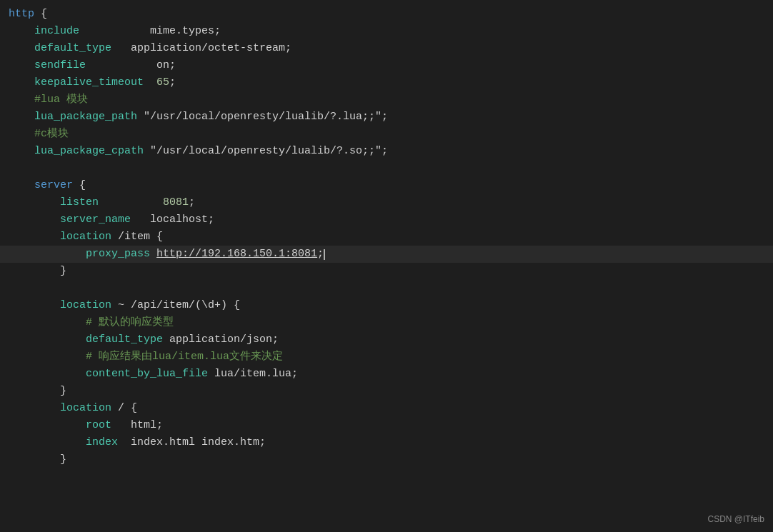  I want to click on code-line: listen 8081;, so click(386, 203).